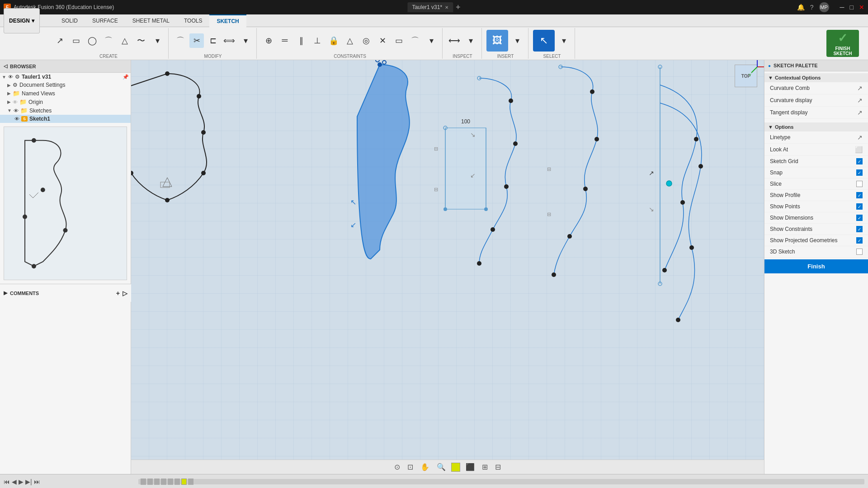  Describe the element at coordinates (65, 85) in the screenshot. I see `browser-item-doc-settings: ▶ ⚙ Document Settings` at that location.